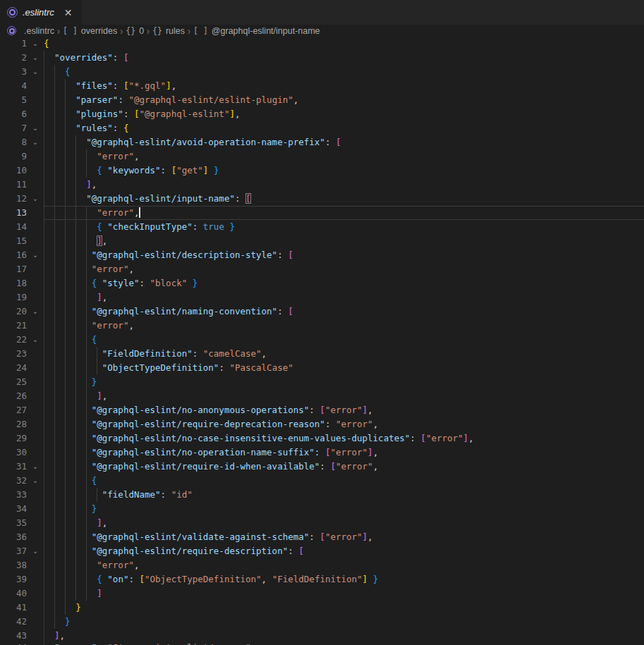 Image resolution: width=644 pixels, height=645 pixels. Describe the element at coordinates (322, 326) in the screenshot. I see `code-line: 21 "error",` at that location.